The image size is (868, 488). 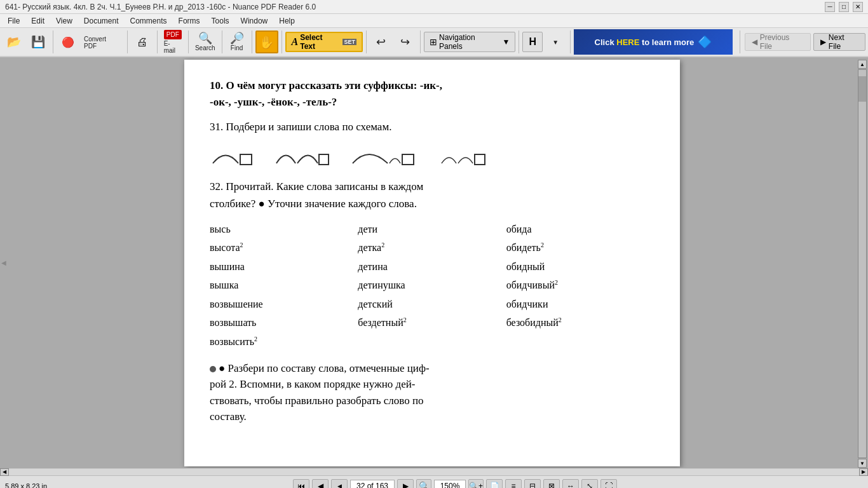 What do you see at coordinates (581, 285) in the screenshot?
I see `word-3-4: обидчивый2` at bounding box center [581, 285].